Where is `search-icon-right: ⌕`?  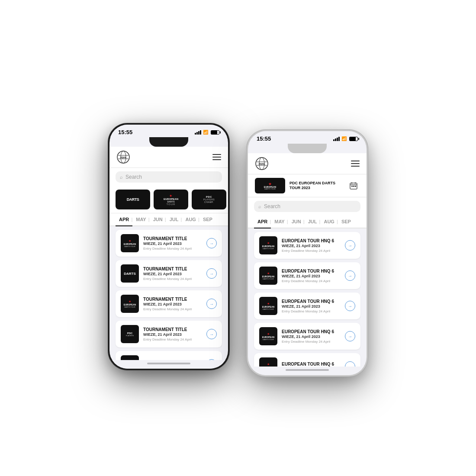
search-icon-right: ⌕ is located at coordinates (260, 206).